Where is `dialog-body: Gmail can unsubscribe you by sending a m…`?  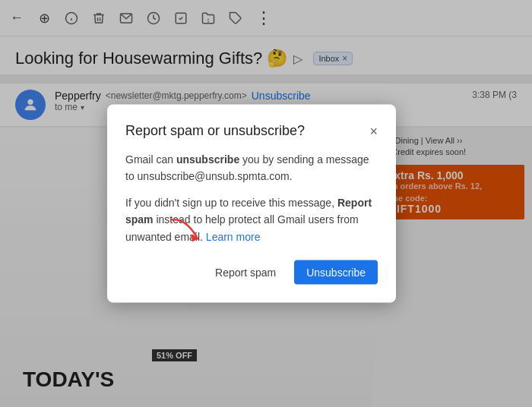 dialog-body: Gmail can unsubscribe you by sending a m… is located at coordinates (252, 198).